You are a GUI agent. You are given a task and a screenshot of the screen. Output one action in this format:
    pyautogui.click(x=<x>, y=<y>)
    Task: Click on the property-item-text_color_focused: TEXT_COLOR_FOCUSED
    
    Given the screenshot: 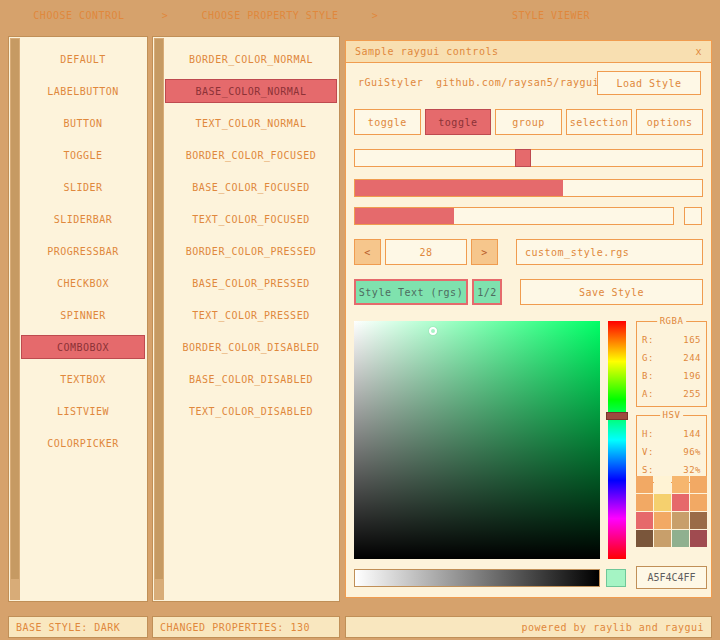 What is the action you would take?
    pyautogui.click(x=251, y=219)
    